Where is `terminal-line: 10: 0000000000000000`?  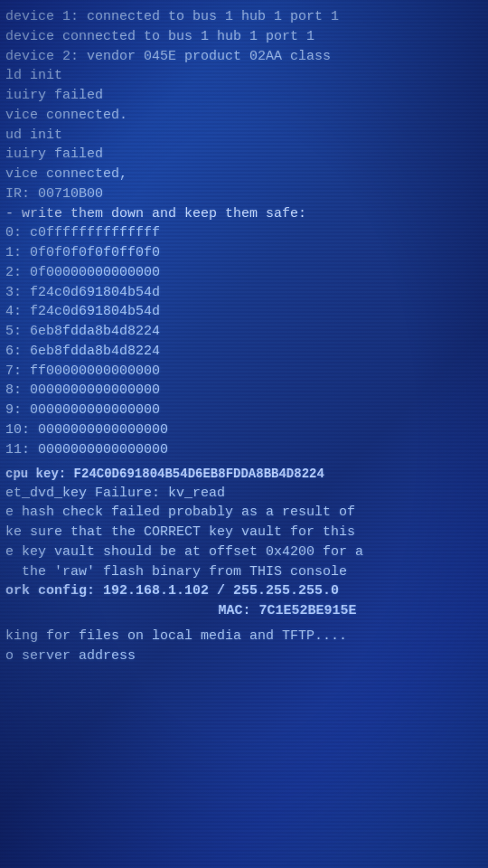 terminal-line: 10: 0000000000000000 is located at coordinates (244, 430).